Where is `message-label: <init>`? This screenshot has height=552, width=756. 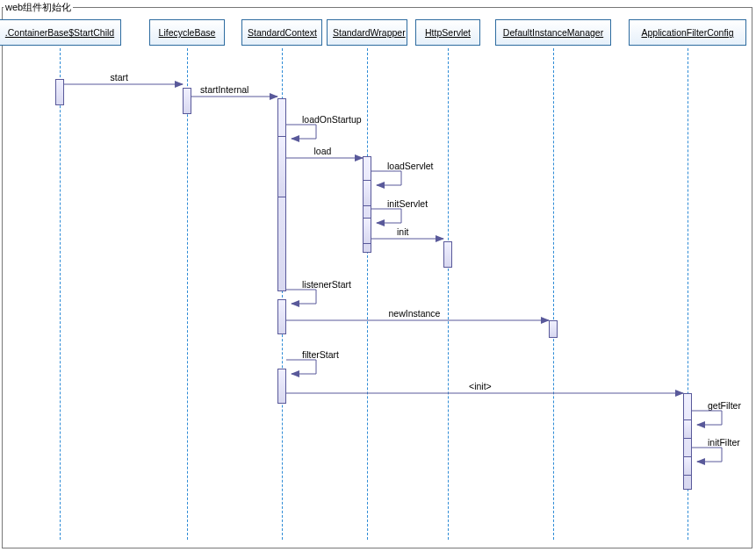 message-label: <init> is located at coordinates (480, 386).